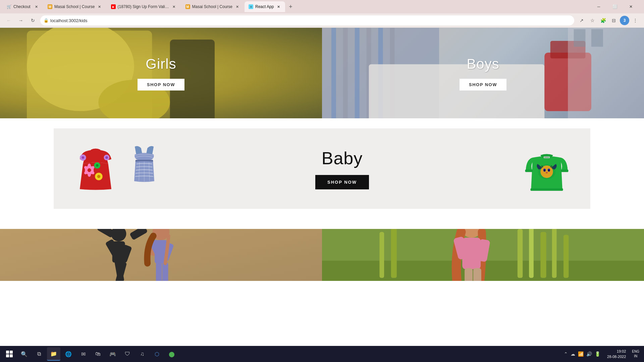 This screenshot has width=644, height=362. I want to click on boys-overlay: Boys SHOP NOW, so click(483, 73).